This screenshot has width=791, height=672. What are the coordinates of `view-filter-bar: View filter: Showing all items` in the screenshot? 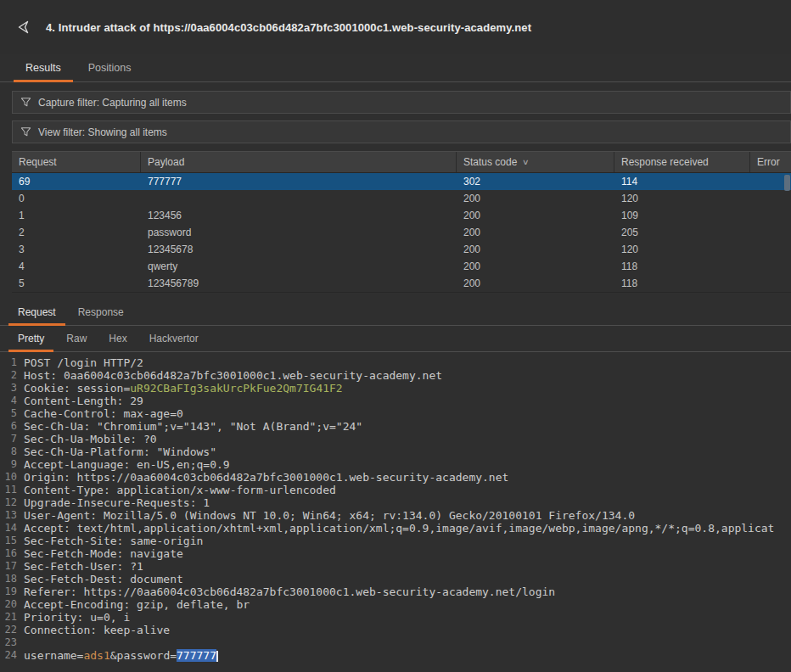 It's located at (401, 132).